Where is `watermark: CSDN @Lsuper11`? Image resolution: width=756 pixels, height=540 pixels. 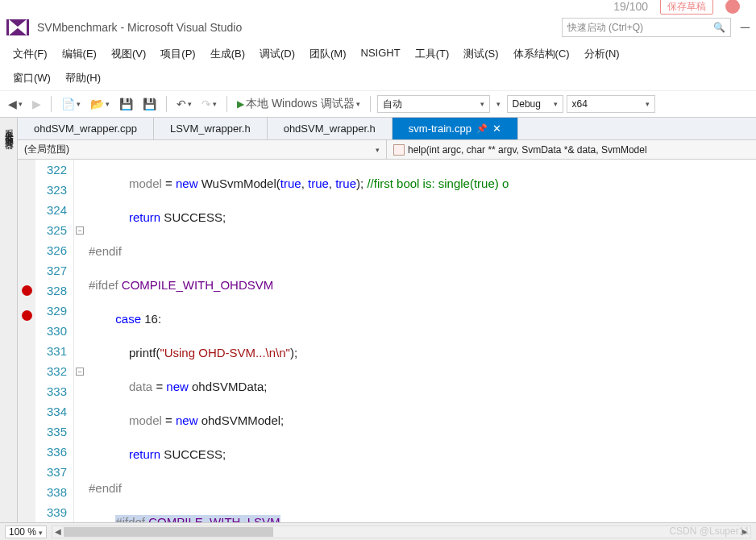
watermark: CSDN @Lsuper11 is located at coordinates (709, 531).